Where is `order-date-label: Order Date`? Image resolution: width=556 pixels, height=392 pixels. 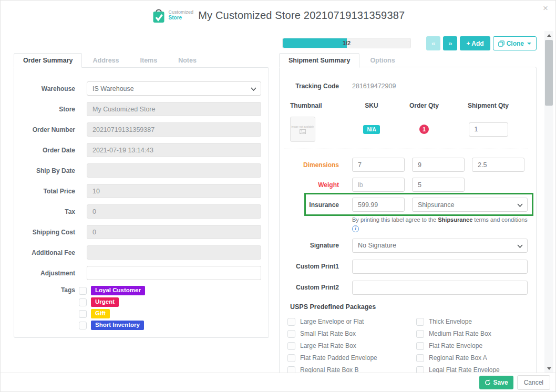
order-date-label: Order Date is located at coordinates (50, 150).